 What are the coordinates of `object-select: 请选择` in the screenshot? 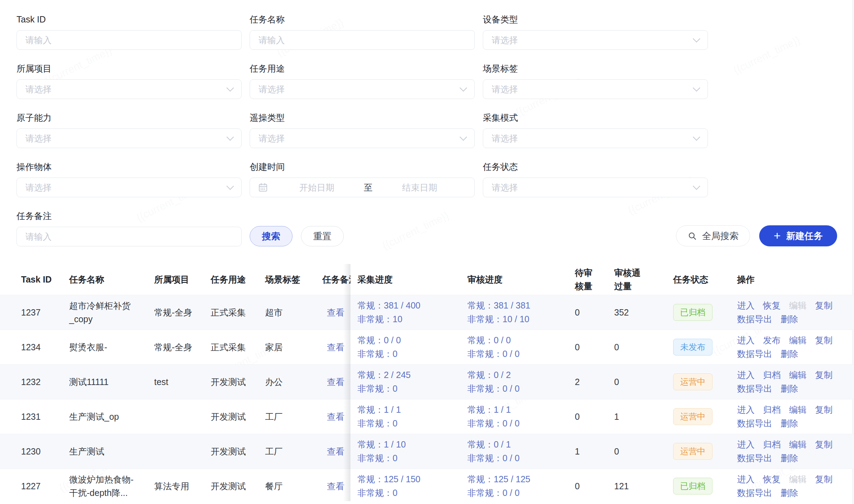 It's located at (129, 187).